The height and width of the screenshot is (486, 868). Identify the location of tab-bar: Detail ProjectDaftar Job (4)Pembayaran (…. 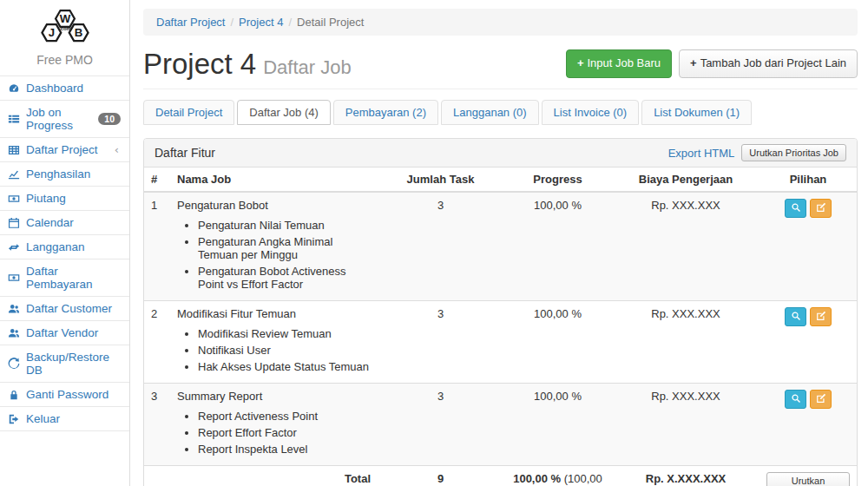
(500, 113).